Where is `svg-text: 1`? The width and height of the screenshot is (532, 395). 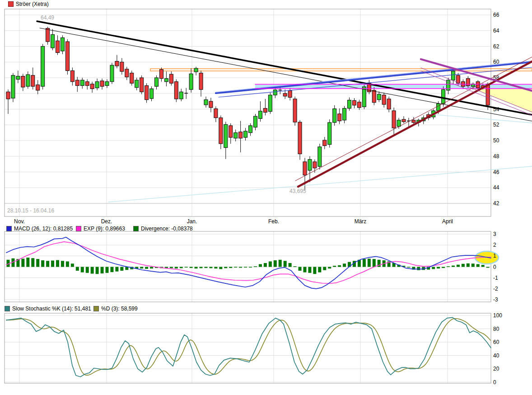 svg-text: 1 is located at coordinates (495, 256).